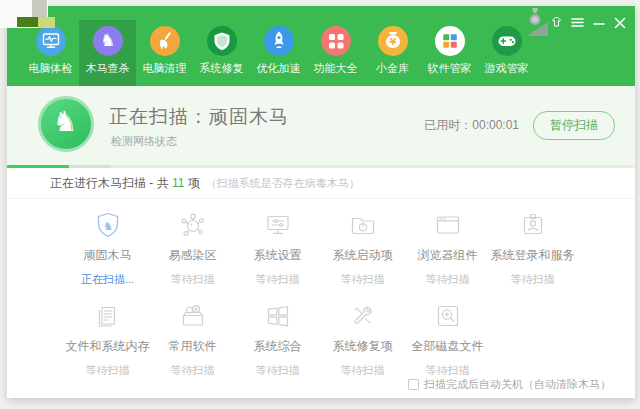  What do you see at coordinates (108, 346) in the screenshot?
I see `item-label: 文件和系统内存` at bounding box center [108, 346].